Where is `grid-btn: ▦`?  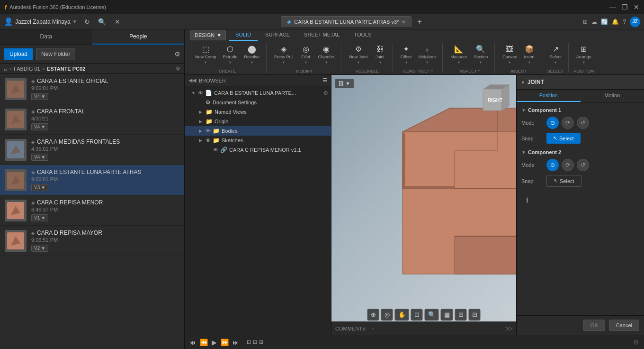 grid-btn: ▦ is located at coordinates (447, 315).